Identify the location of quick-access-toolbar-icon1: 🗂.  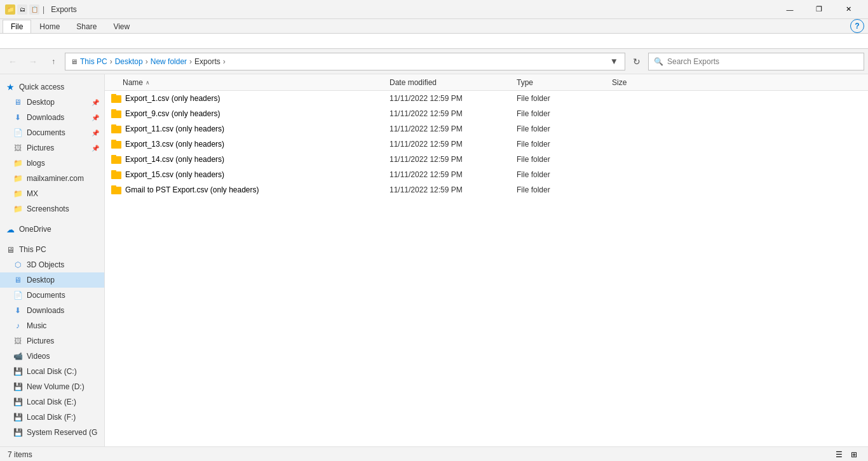
(22, 10).